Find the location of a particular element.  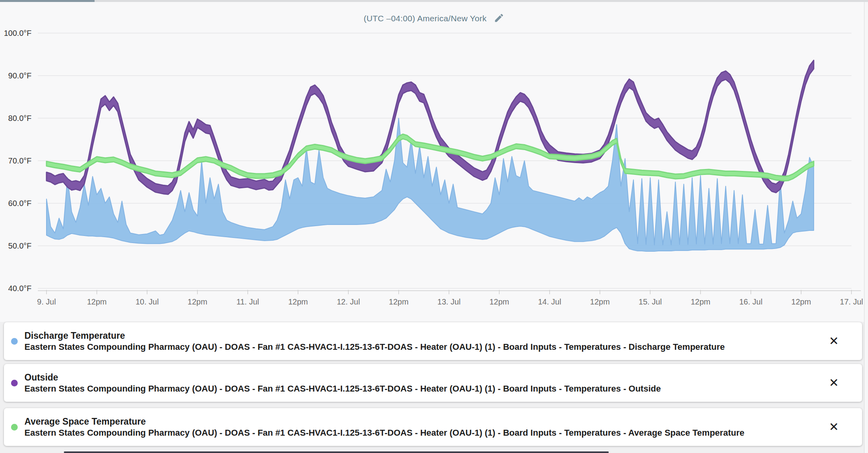

svg-text: 90.0°F is located at coordinates (20, 76).